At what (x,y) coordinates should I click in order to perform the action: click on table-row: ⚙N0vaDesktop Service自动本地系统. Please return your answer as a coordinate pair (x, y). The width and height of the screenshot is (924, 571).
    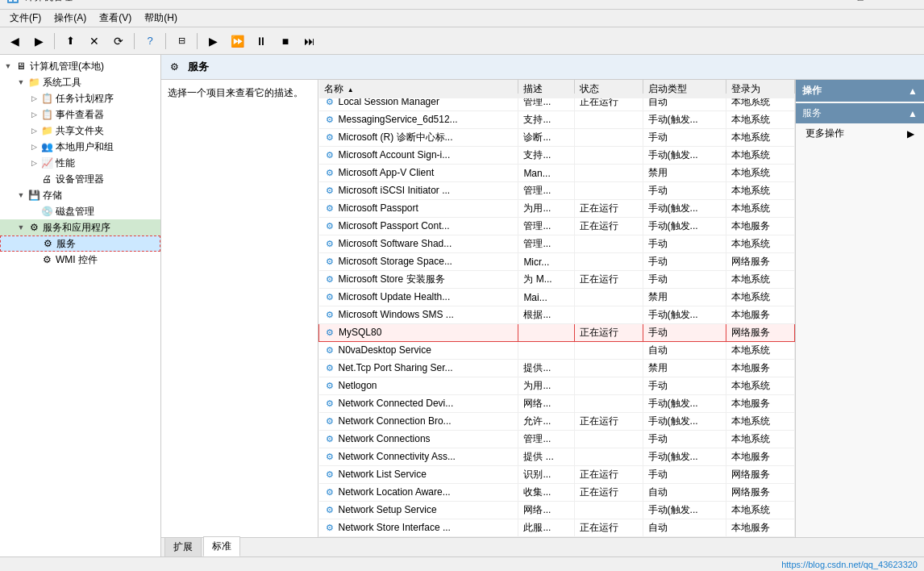
    Looking at the image, I should click on (557, 351).